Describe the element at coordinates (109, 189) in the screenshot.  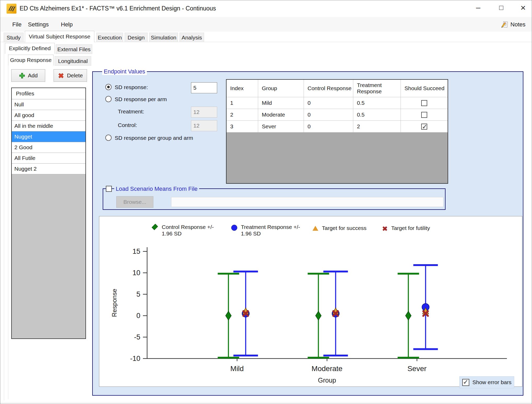
I see `load-scenario-checkbox` at that location.